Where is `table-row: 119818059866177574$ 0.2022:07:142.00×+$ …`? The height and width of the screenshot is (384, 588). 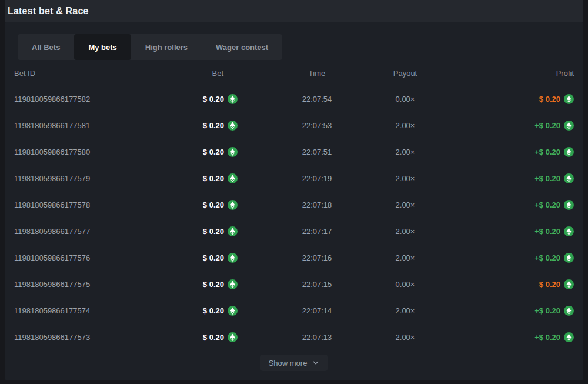
table-row: 119818059866177574$ 0.2022:07:142.00×+$ … is located at coordinates (294, 310).